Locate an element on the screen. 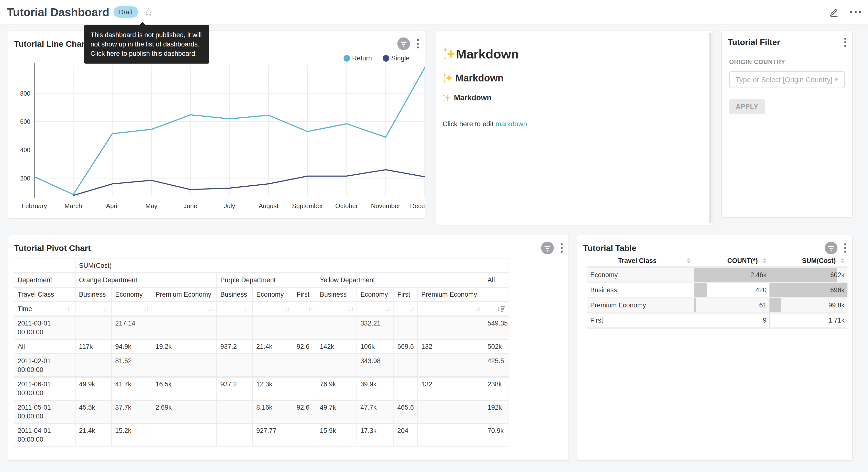 This screenshot has height=472, width=868. page-title: Tutorial Dashboard is located at coordinates (58, 12).